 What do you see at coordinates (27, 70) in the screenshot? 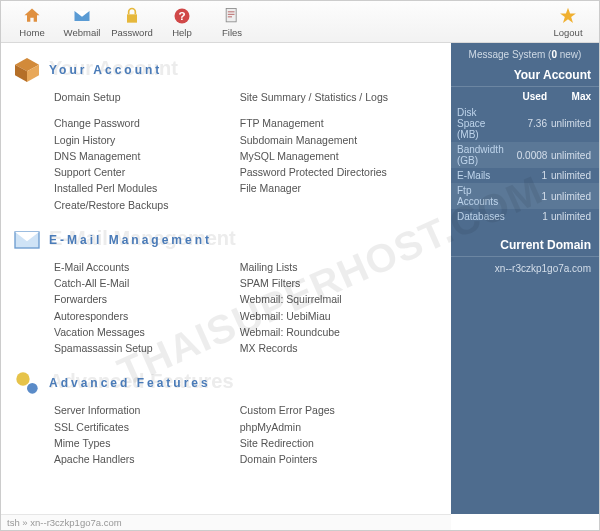
I see `account-icon` at bounding box center [27, 70].